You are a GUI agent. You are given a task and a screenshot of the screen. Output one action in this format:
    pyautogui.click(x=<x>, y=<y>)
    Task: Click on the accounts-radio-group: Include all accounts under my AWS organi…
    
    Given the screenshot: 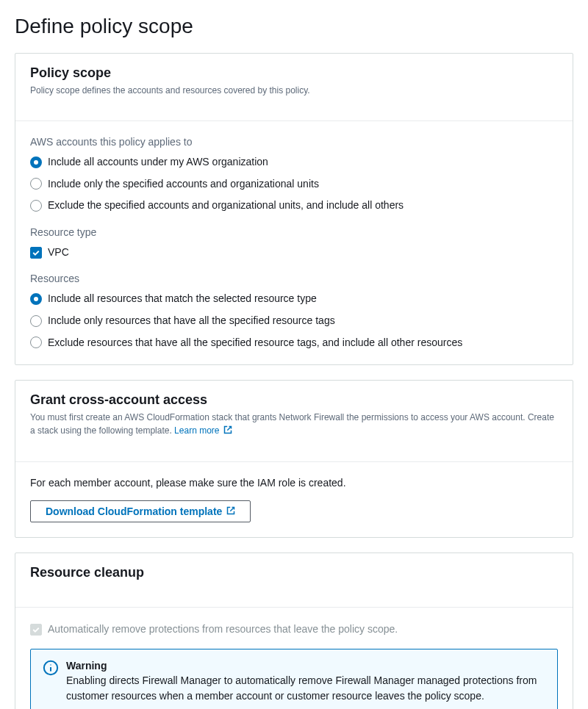 What is the action you would take?
    pyautogui.click(x=294, y=184)
    